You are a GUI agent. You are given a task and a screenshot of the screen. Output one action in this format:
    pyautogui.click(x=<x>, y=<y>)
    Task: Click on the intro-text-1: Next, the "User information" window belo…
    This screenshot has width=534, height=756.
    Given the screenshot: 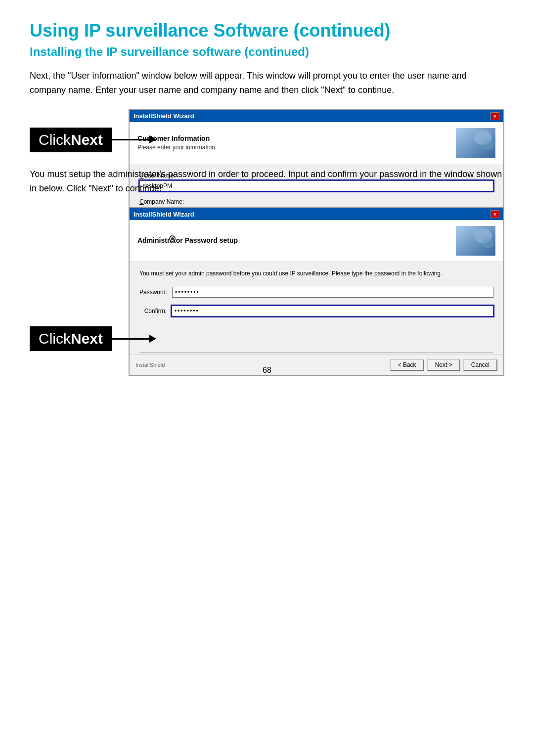 What is the action you would take?
    pyautogui.click(x=267, y=83)
    